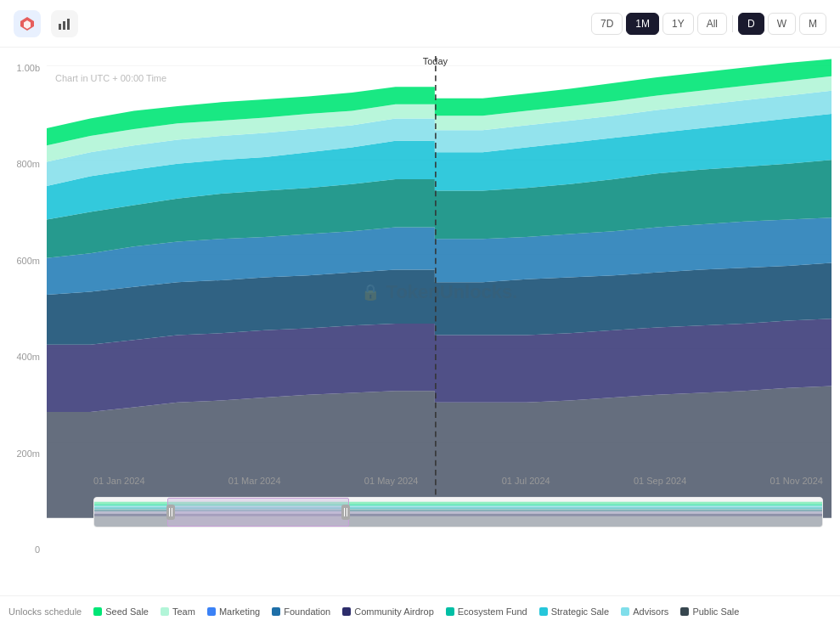  What do you see at coordinates (450, 612) in the screenshot?
I see `legend-dot-ecosystem-fund` at bounding box center [450, 612].